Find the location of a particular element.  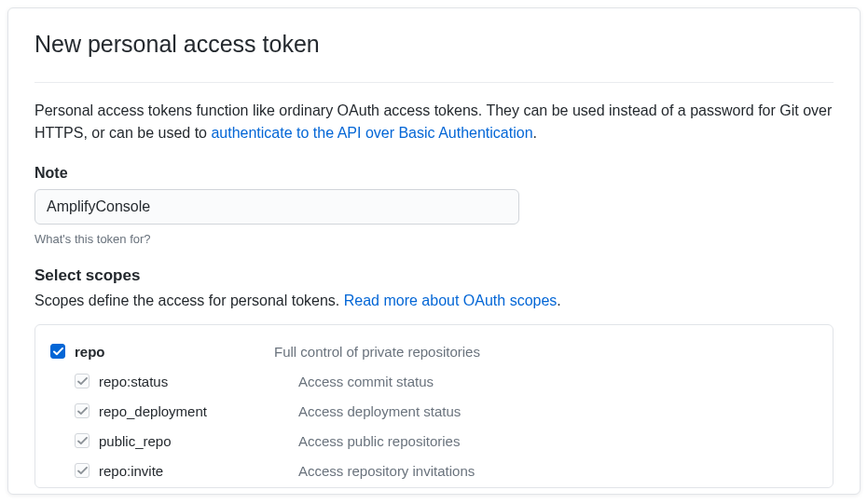

scope-desc: Access deployment status is located at coordinates (379, 412).